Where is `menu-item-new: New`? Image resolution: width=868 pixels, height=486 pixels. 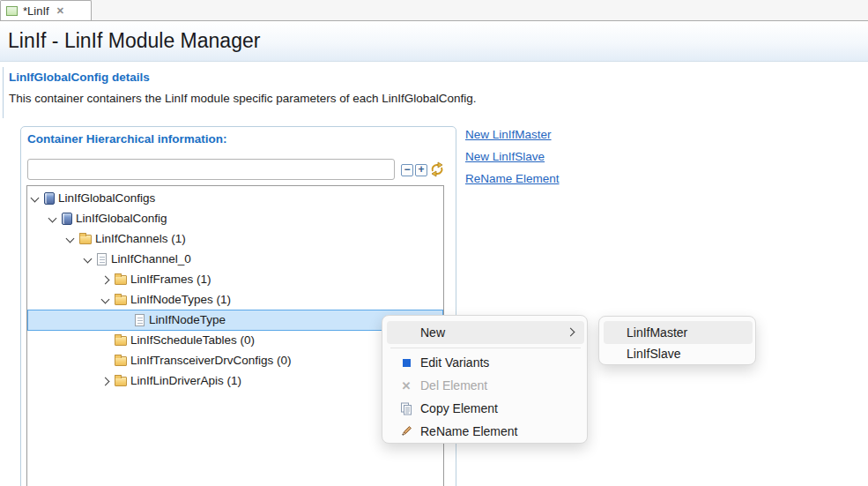 menu-item-new: New is located at coordinates (486, 333).